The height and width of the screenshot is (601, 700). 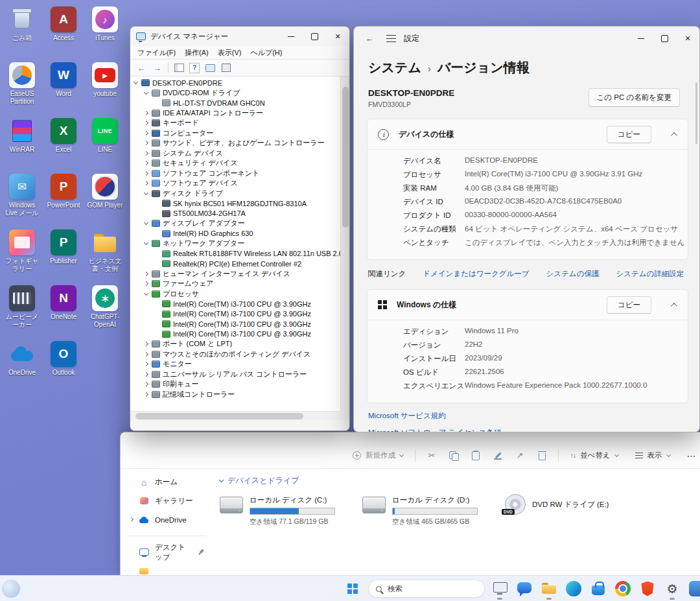 What do you see at coordinates (22, 84) in the screenshot?
I see `desktop-icon-easeus-partition: EaseUS Partition Master` at bounding box center [22, 84].